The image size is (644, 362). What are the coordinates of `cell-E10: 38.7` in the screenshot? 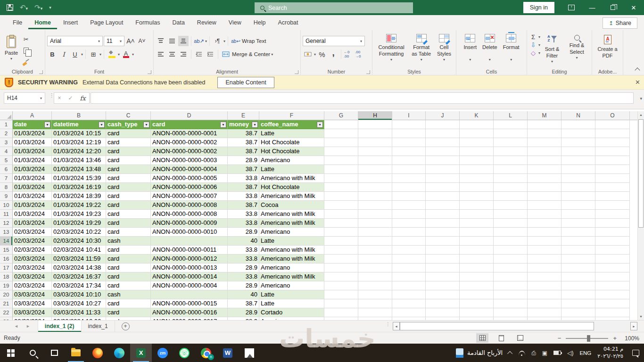 It's located at (243, 206).